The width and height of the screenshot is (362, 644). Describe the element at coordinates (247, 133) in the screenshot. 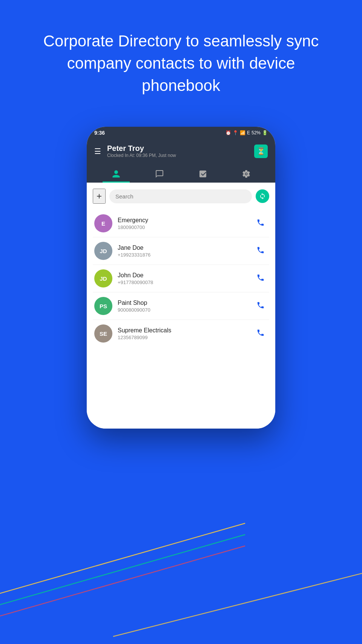

I see `status-icons: ⏰ 📍 📶 E 52% 🔋` at that location.